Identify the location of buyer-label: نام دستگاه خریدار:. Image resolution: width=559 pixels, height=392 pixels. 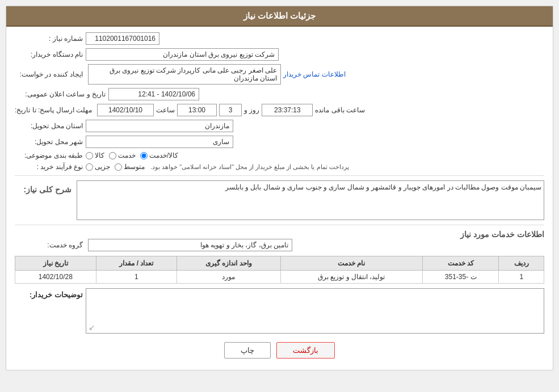
(49, 54).